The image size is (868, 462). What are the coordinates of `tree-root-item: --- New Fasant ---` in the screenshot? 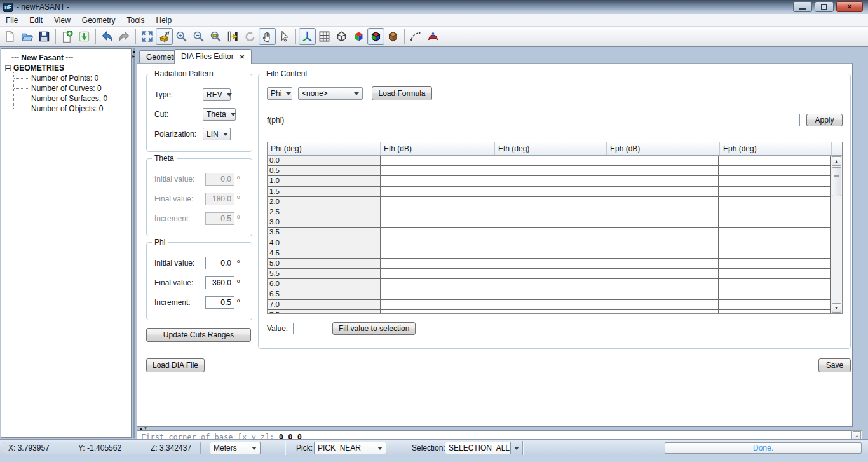 It's located at (68, 58).